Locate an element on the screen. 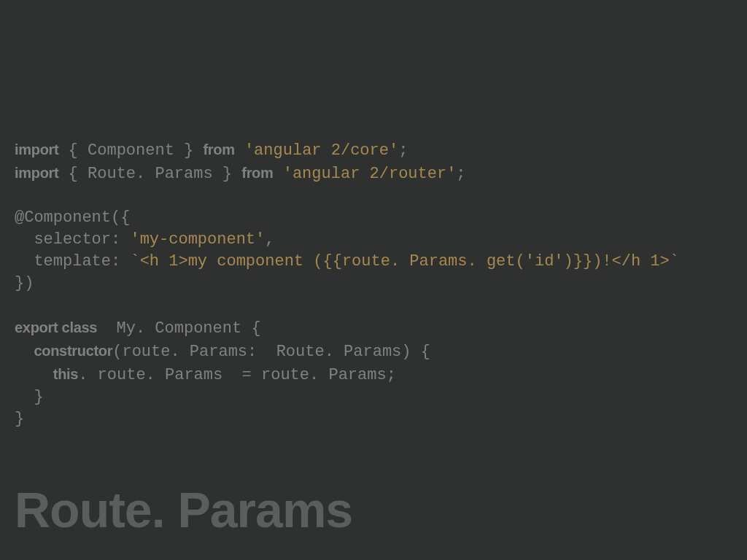 The image size is (747, 560). code-text: , is located at coordinates (270, 239).